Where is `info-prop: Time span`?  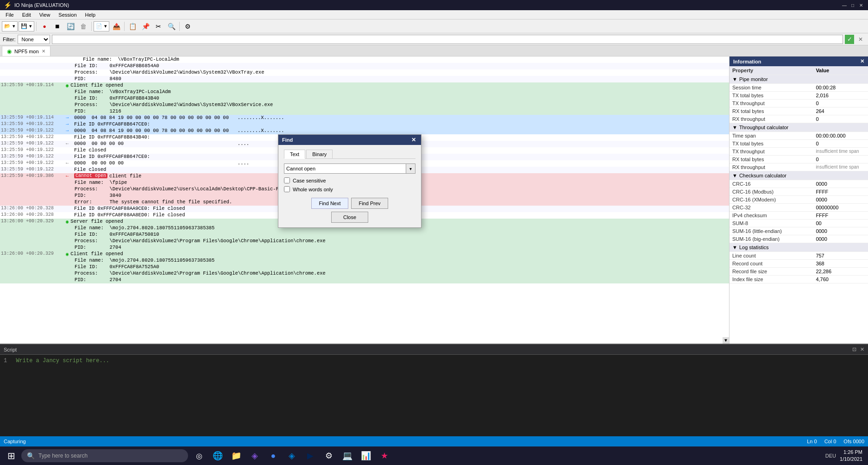
info-prop: Time span is located at coordinates (771, 136).